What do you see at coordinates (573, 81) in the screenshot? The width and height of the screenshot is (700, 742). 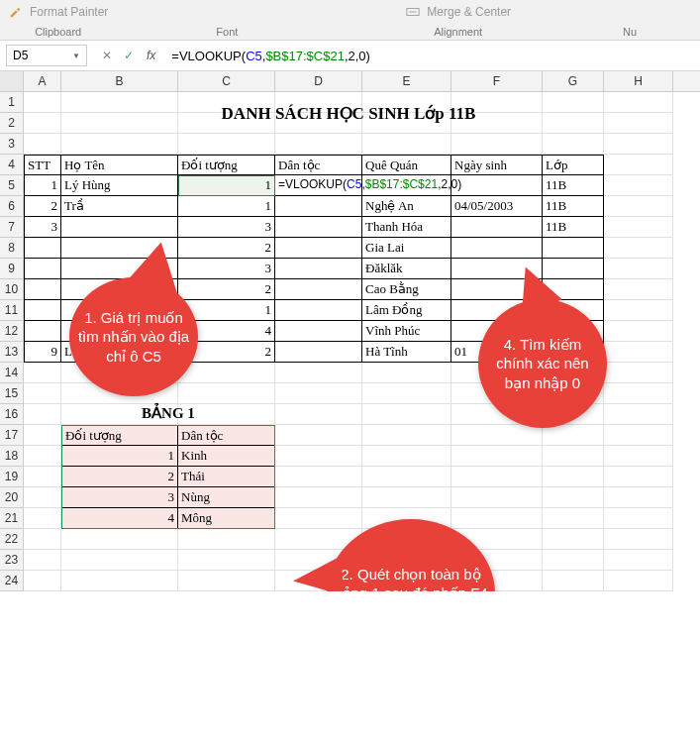 I see `col-header-G: G` at bounding box center [573, 81].